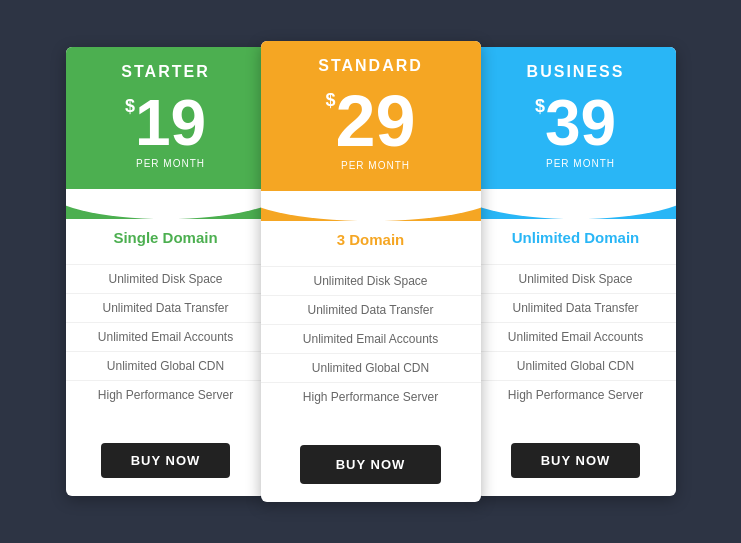 The width and height of the screenshot is (741, 543). I want to click on price-period-standard: PER MONTH, so click(376, 166).